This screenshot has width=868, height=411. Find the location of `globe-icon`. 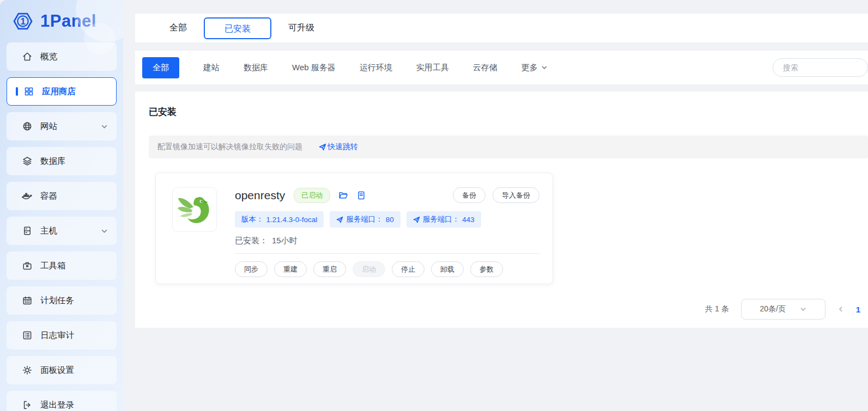

globe-icon is located at coordinates (27, 126).